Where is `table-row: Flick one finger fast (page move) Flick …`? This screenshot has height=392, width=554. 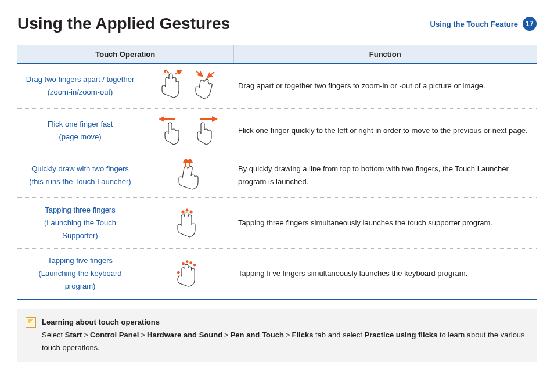 table-row: Flick one finger fast (page move) Flick … is located at coordinates (277, 131).